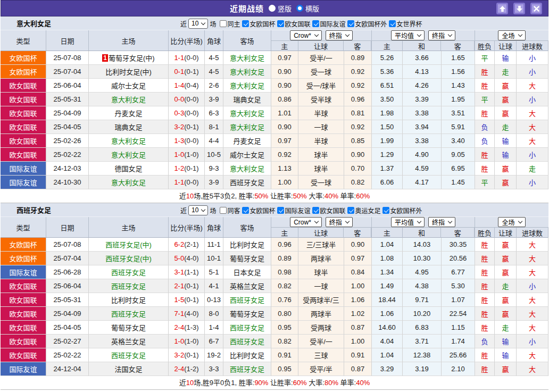 This screenshot has height=392, width=549. Describe the element at coordinates (129, 300) in the screenshot. I see `home-team: 比利时女足` at that location.